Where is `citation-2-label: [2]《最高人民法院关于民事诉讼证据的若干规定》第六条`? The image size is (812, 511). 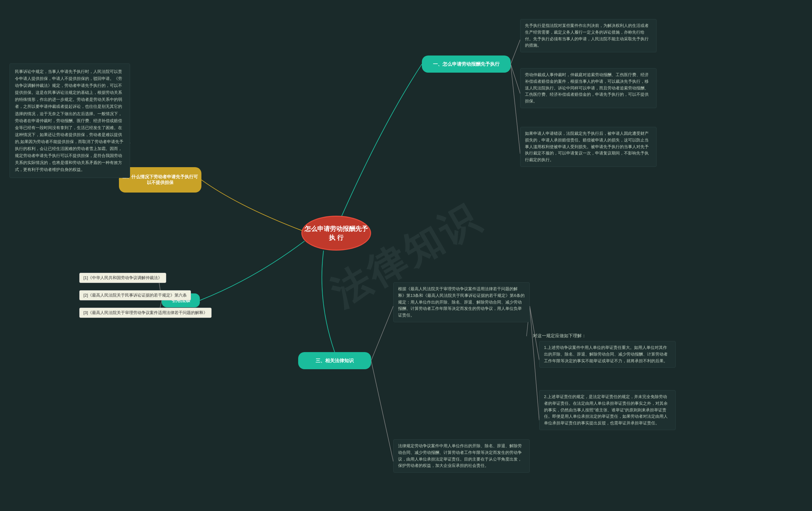
citation-2-label: [2]《最高人民法院关于民事诉讼证据的若干规定》第六条 is located at coordinates (135, 295).